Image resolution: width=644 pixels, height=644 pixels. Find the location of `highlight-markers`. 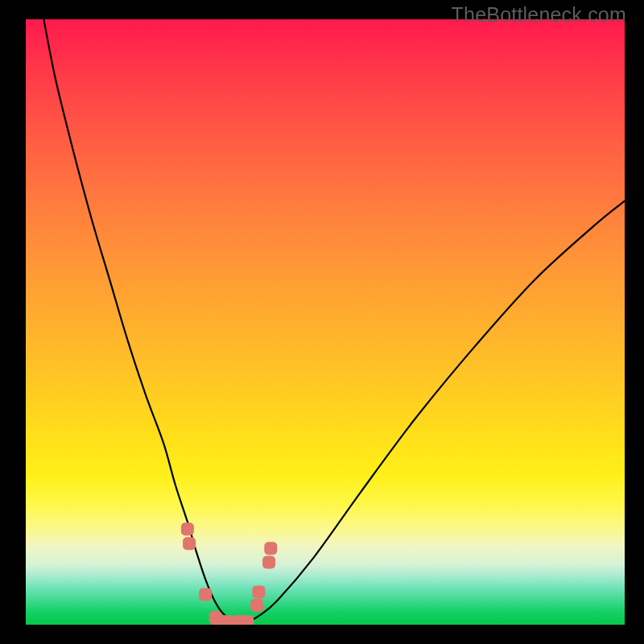

highlight-markers is located at coordinates (229, 573).